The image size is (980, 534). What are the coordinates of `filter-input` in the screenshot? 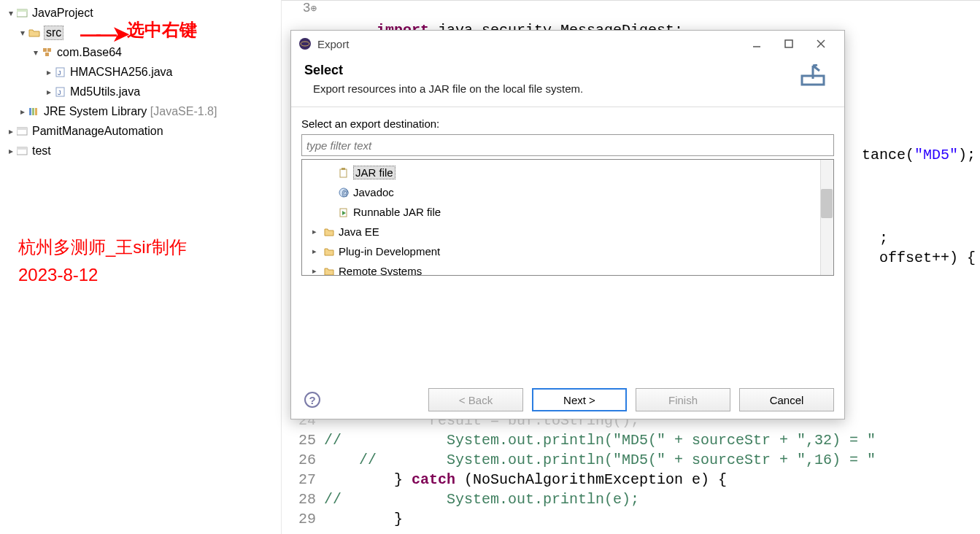 It's located at (568, 145).